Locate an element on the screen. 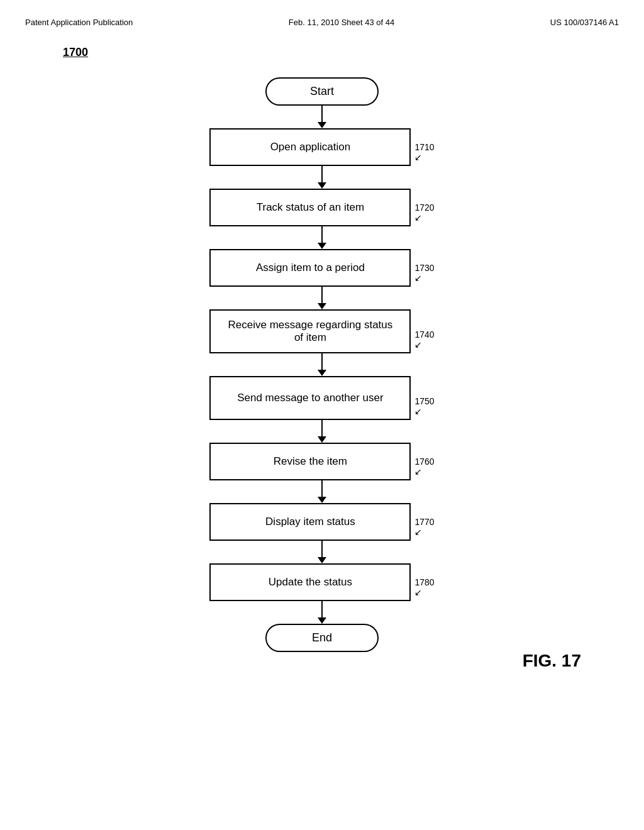 Image resolution: width=644 pixels, height=830 pixels. node-with-ref-1780: Update the status 1780↙ is located at coordinates (322, 582).